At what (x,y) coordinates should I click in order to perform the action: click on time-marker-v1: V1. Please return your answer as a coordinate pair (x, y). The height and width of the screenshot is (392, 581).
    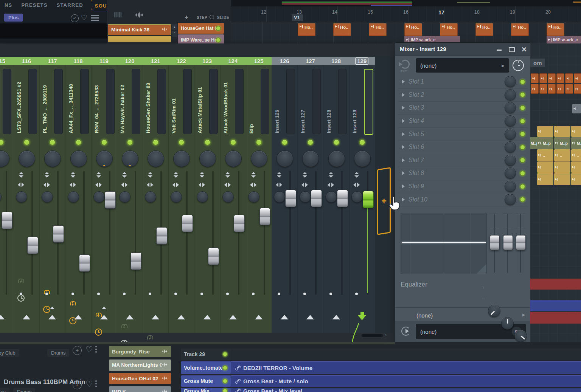
    Looking at the image, I should click on (297, 18).